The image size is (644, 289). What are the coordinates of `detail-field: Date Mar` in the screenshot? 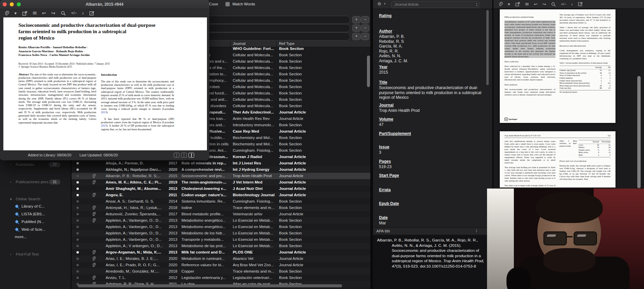 It's located at (431, 220).